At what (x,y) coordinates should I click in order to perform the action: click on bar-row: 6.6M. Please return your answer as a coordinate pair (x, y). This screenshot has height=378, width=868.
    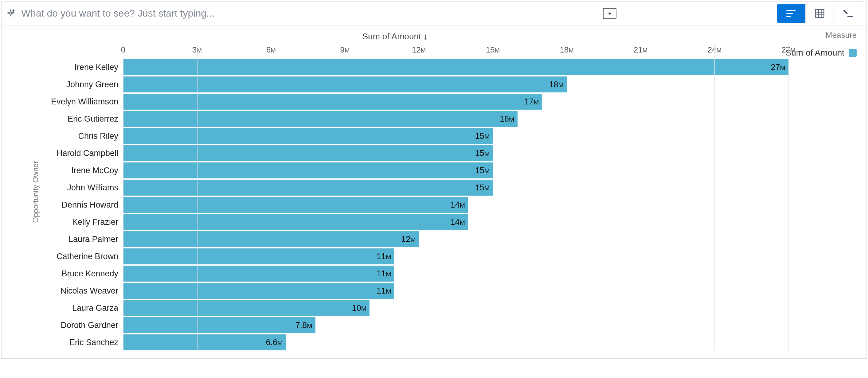
    Looking at the image, I should click on (456, 342).